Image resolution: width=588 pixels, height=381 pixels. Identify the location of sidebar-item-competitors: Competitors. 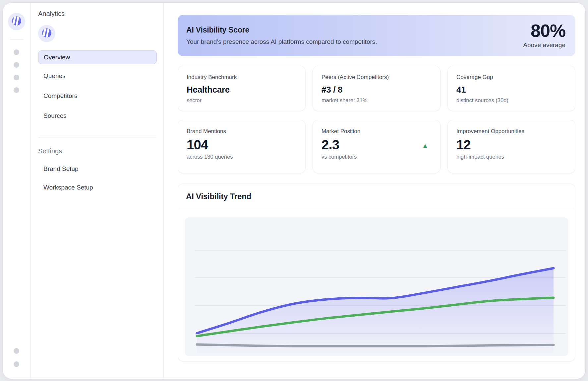
(97, 96).